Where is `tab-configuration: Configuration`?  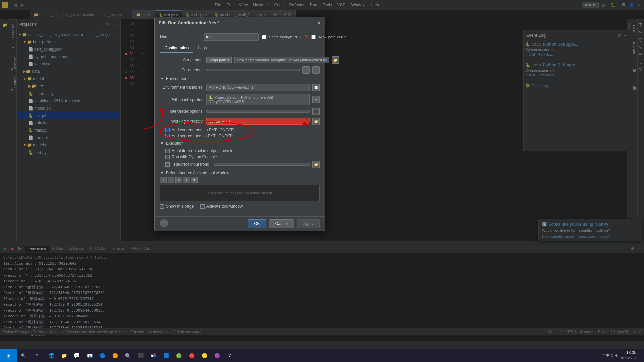 tab-configuration: Configuration is located at coordinates (176, 48).